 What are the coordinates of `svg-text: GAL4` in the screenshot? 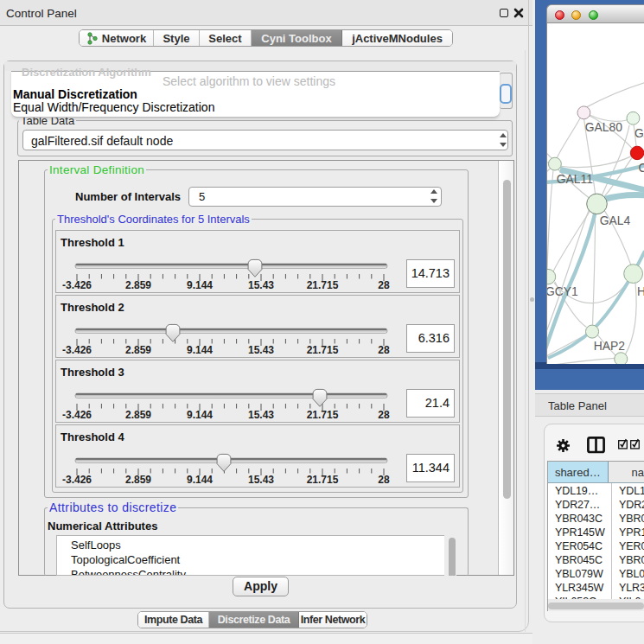 It's located at (615, 220).